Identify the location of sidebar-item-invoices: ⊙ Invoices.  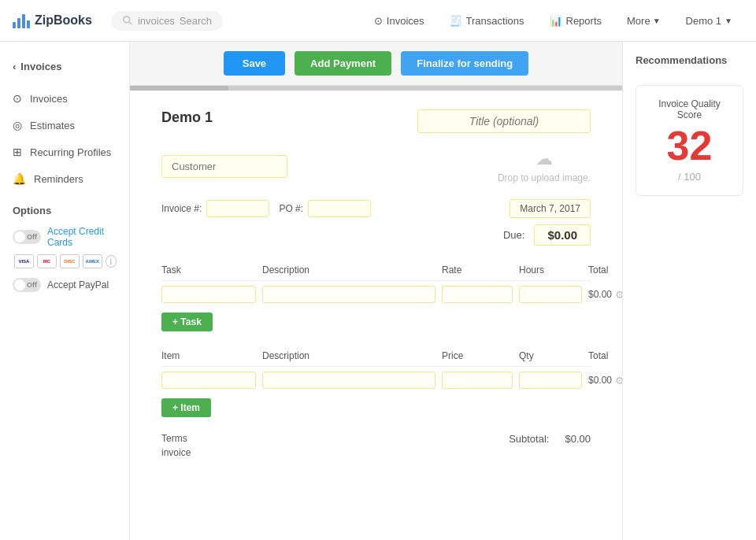
(65, 98).